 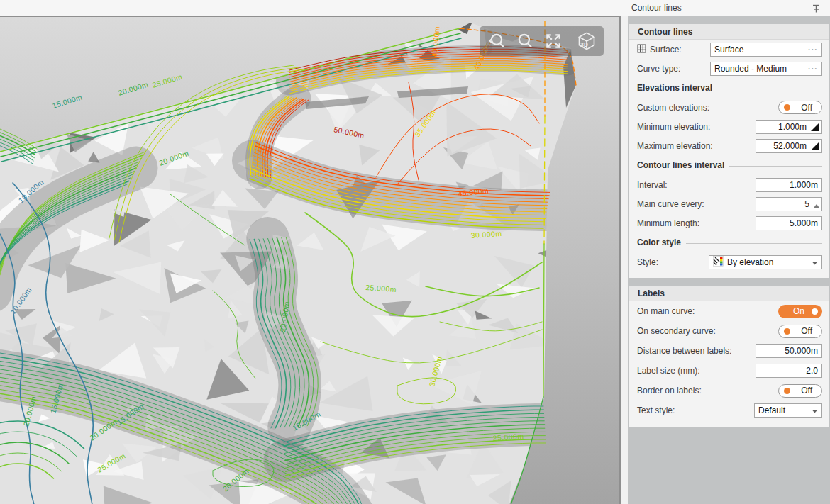 I want to click on field-label-text: Main curve every:, so click(x=671, y=204).